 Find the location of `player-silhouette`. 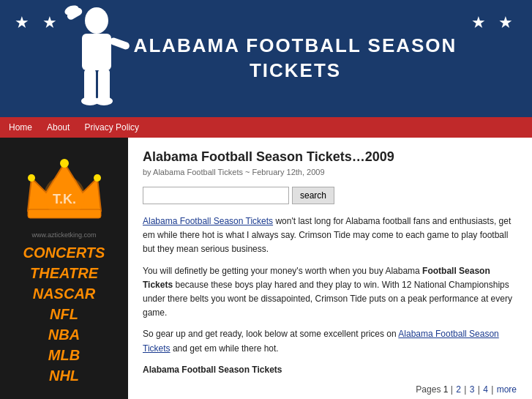

player-silhouette is located at coordinates (91, 59).